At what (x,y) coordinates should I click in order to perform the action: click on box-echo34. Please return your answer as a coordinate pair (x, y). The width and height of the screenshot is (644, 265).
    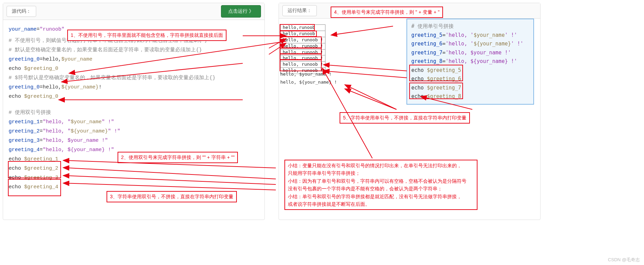
    Looking at the image, I should click on (34, 188).